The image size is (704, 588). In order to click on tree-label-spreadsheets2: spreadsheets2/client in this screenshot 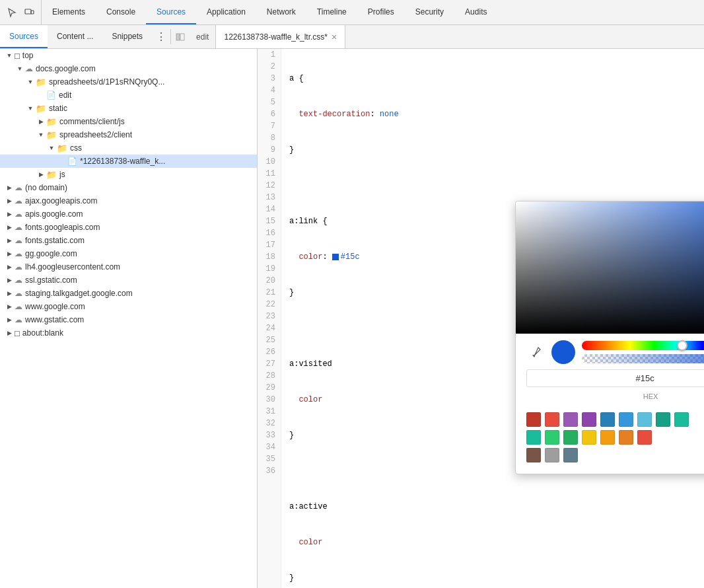, I will do `click(96, 135)`.